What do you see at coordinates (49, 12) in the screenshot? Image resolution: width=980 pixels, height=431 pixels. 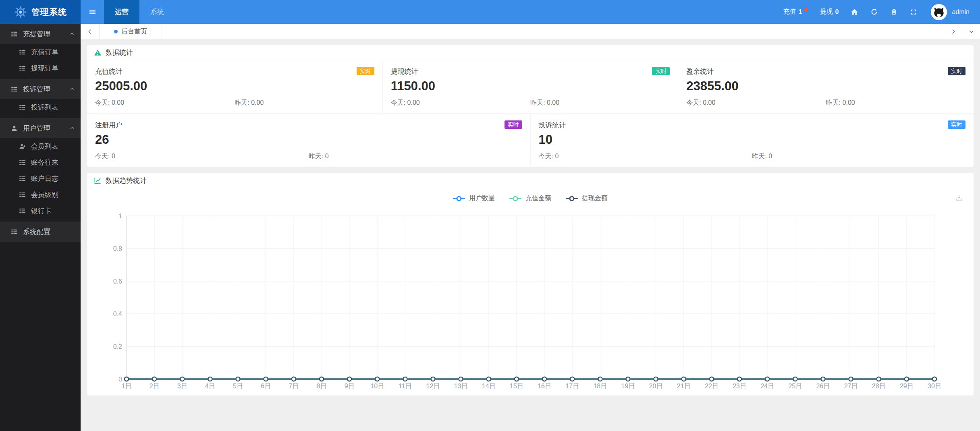 I see `brand-title: 管理系统` at bounding box center [49, 12].